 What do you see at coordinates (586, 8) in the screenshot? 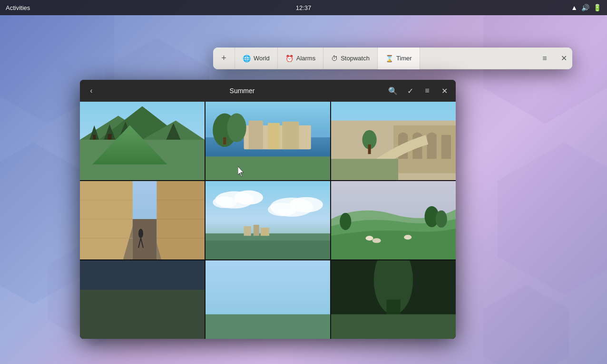
I see `system-tray: ▲ 🔊 🔋` at bounding box center [586, 8].